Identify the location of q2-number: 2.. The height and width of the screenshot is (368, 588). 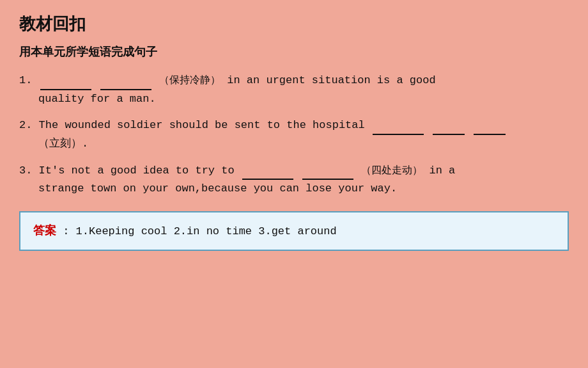
(26, 125).